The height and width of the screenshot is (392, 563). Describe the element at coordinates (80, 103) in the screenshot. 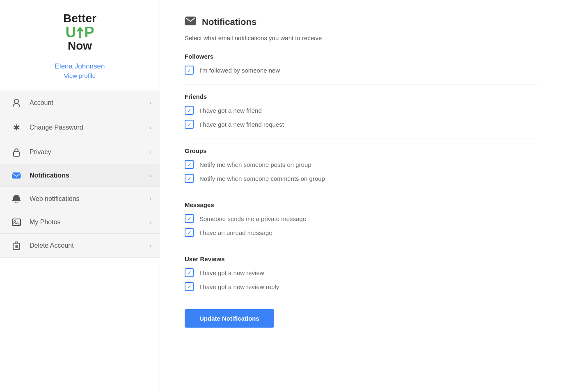

I see `sidebar-item-account: Account ›` at that location.